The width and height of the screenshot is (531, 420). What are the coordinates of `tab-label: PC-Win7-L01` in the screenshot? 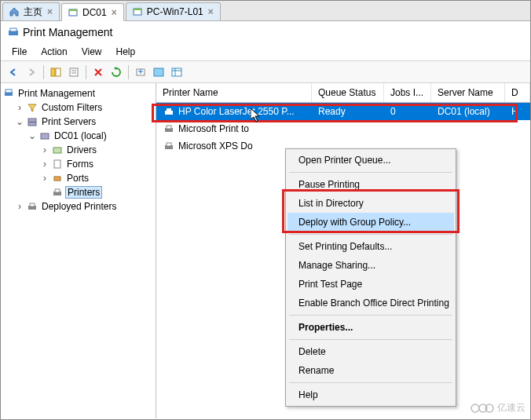 It's located at (175, 12).